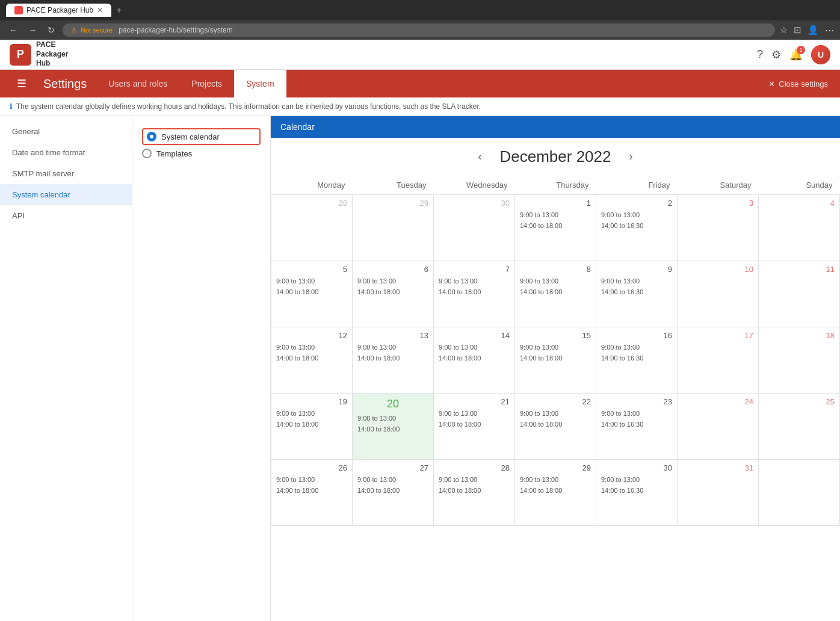 This screenshot has width=840, height=621. Describe the element at coordinates (556, 427) in the screenshot. I see `calendar-day: 229:00 to 13:0014:00 to 18:00` at that location.